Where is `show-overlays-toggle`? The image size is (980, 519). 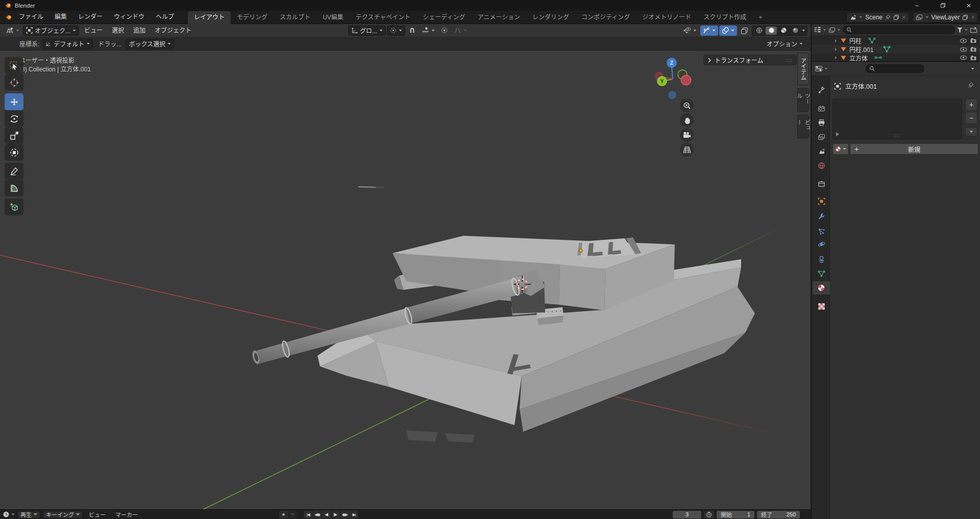 show-overlays-toggle is located at coordinates (728, 31).